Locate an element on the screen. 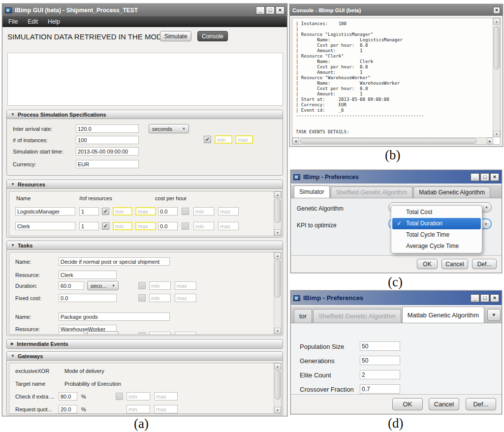 The width and height of the screenshot is (504, 432). dropdown-option-total-cost: Total Cost is located at coordinates (437, 213).